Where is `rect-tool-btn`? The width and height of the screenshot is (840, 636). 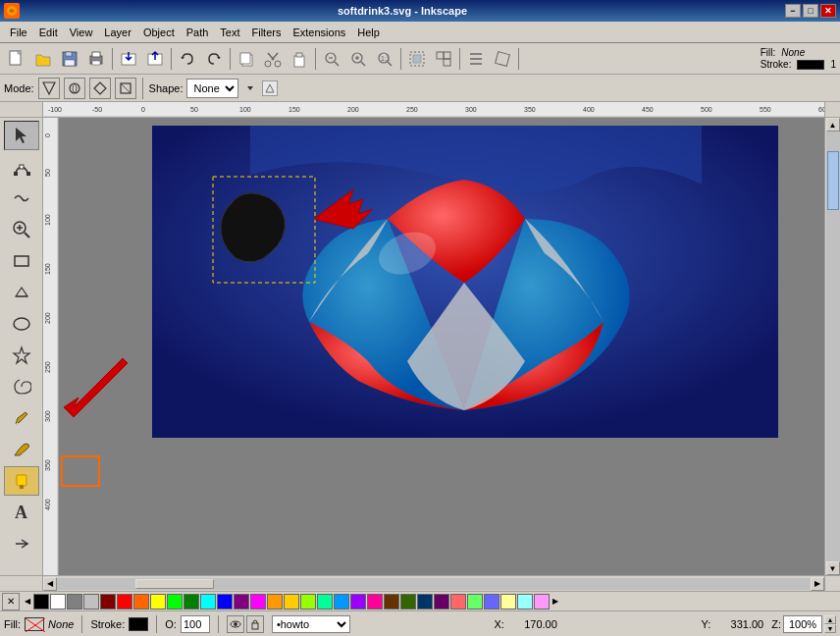
rect-tool-btn is located at coordinates (22, 261).